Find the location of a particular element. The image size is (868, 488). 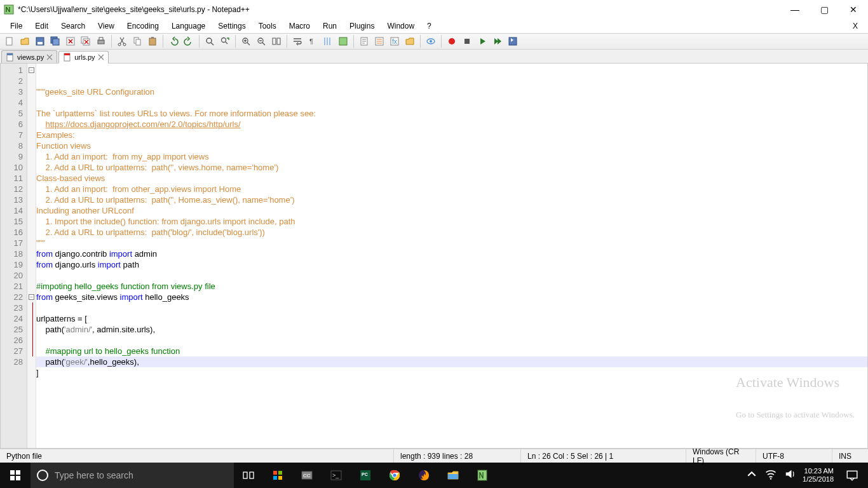

svg-text: fx is located at coordinates (395, 42).